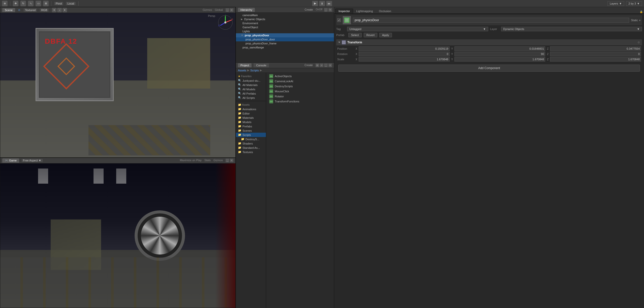 The image size is (644, 308). Describe the element at coordinates (371, 35) in the screenshot. I see `prefab-revert-btn: Revert` at that location.